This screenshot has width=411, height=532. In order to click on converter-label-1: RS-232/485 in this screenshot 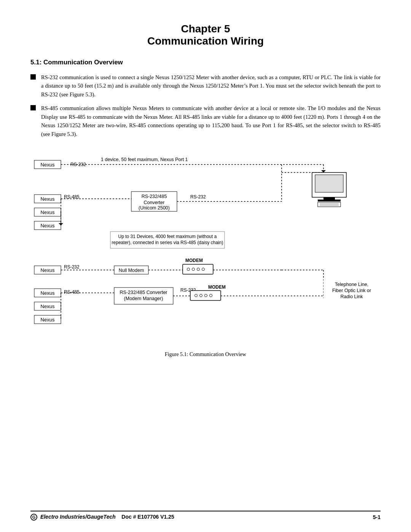, I will do `click(155, 197)`.